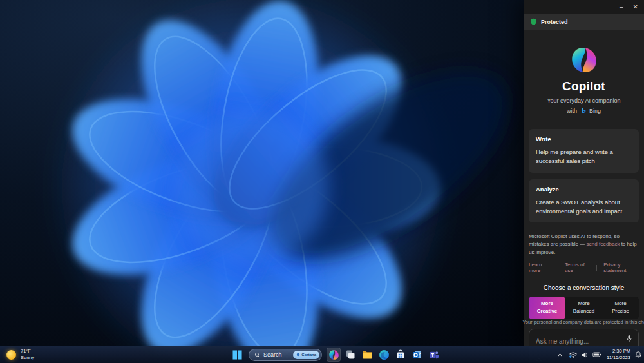 The height and width of the screenshot is (363, 644). What do you see at coordinates (621, 268) in the screenshot?
I see `privacy-statement-link: Privacy statement` at bounding box center [621, 268].